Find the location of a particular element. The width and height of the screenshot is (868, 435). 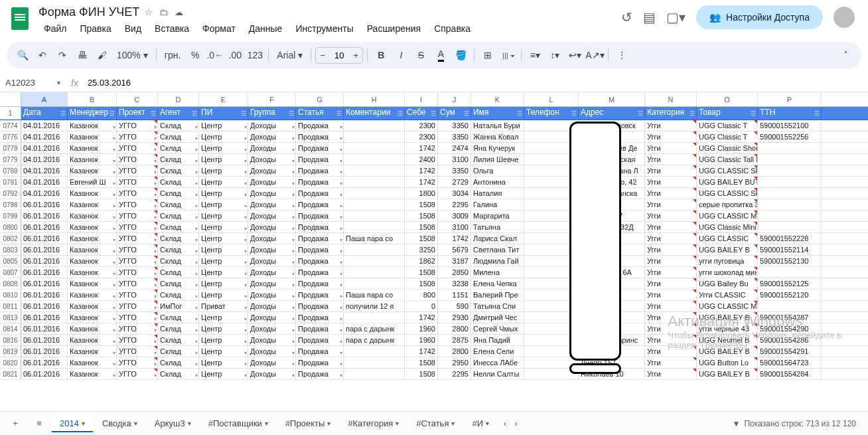

cell: UGG CLASSIC MINI CHOCOL is located at coordinates (727, 306).